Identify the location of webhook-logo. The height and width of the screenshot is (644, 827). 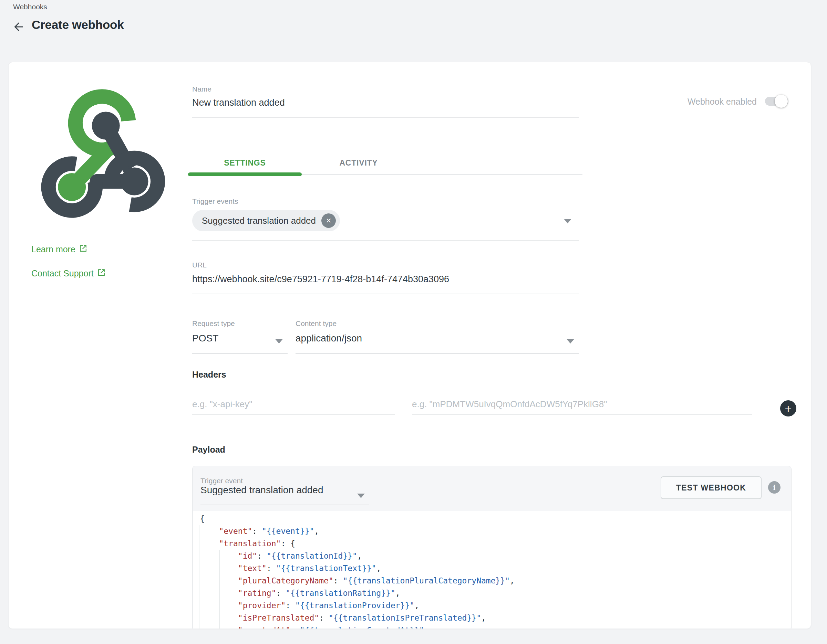
(103, 156).